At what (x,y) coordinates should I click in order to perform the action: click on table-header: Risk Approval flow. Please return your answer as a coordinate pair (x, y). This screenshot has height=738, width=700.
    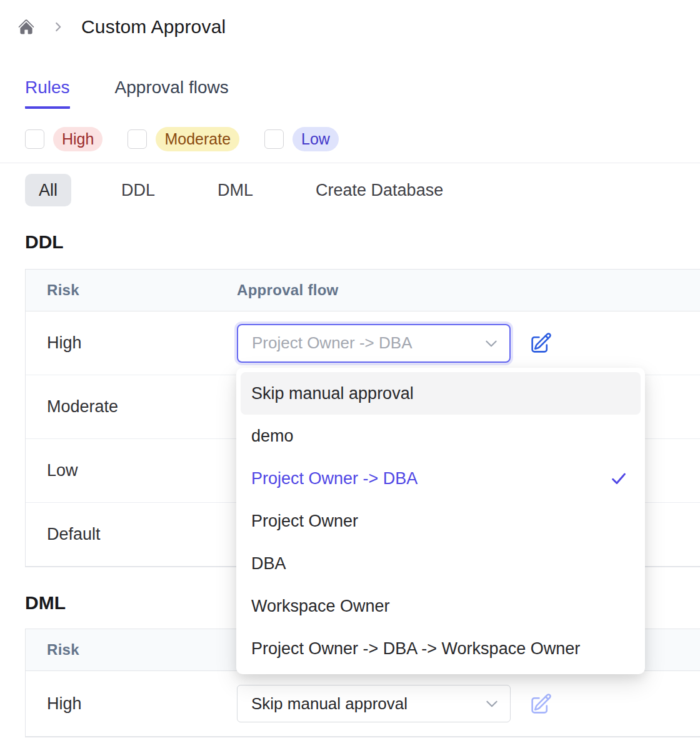
    Looking at the image, I should click on (362, 290).